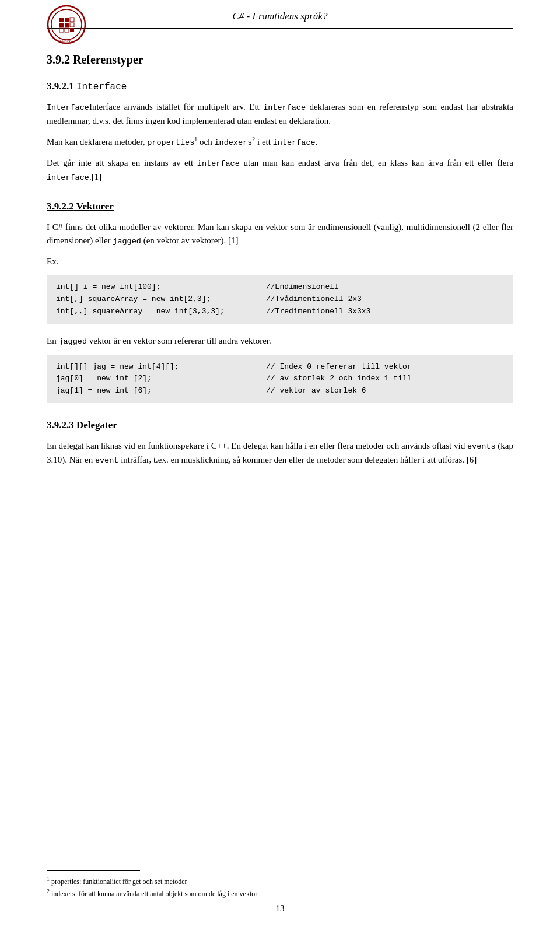 The height and width of the screenshot is (937, 560). What do you see at coordinates (280, 300) in the screenshot?
I see `code-line-2: int[,] squareArray = new int[2,3]; //Två…` at bounding box center [280, 300].